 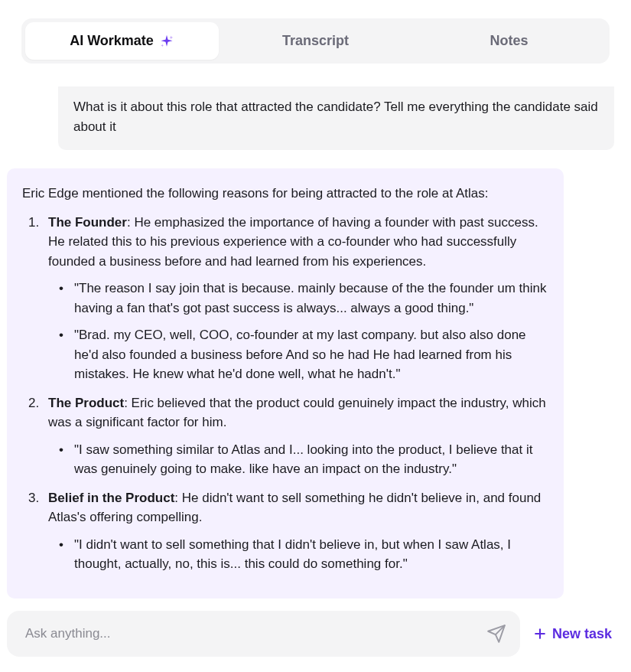 I want to click on chat-input-wrap, so click(x=263, y=634).